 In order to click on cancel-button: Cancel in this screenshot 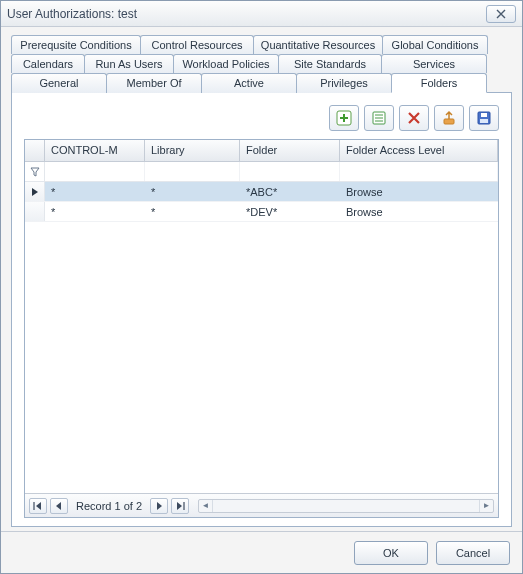, I will do `click(473, 553)`.